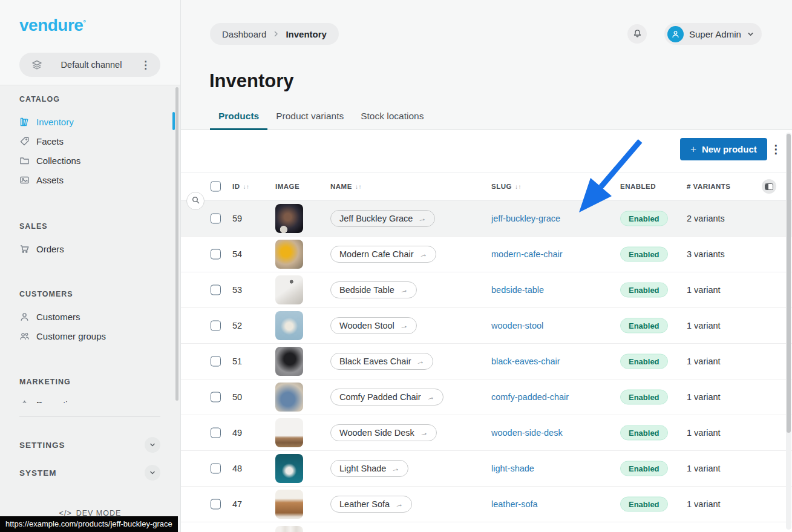  Describe the element at coordinates (306, 34) in the screenshot. I see `breadcrumb-inventory: Inventory` at that location.